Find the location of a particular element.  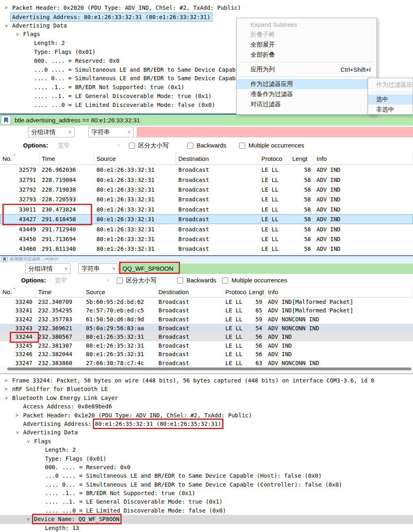

display-filter-expression: btle.advertising_address == 80:e1:26:33:… is located at coordinates (77, 120).